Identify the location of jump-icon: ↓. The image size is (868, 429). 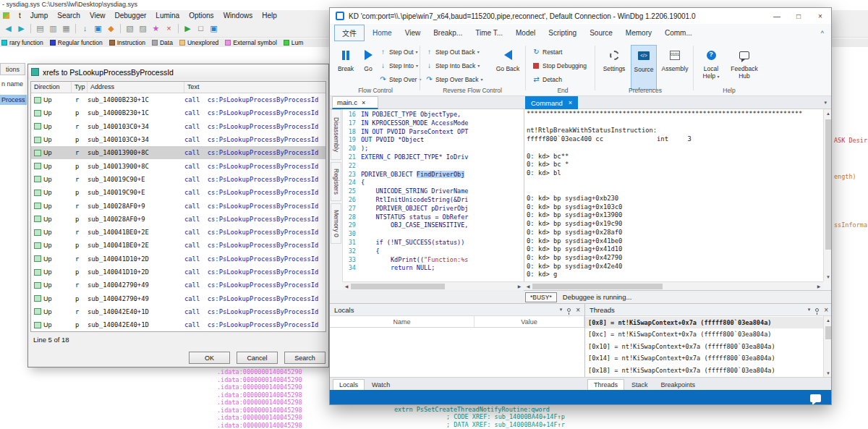
(85, 29).